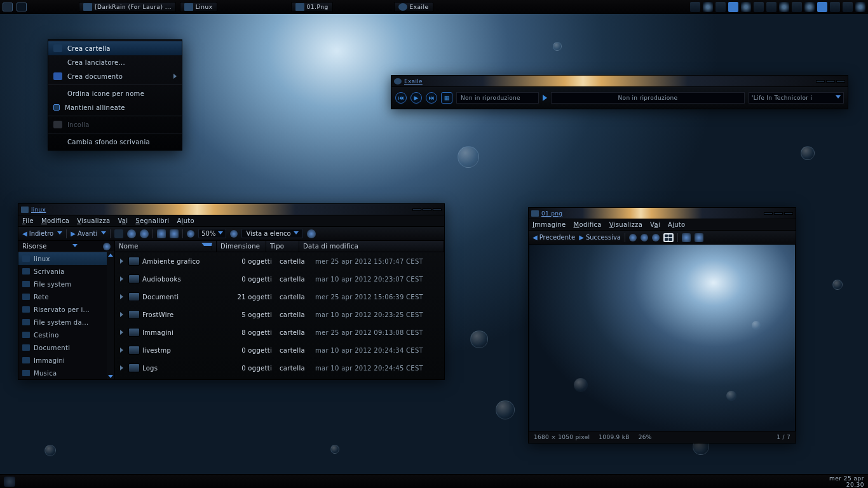  Describe the element at coordinates (111, 376) in the screenshot. I see `scroll-down-icon` at that location.